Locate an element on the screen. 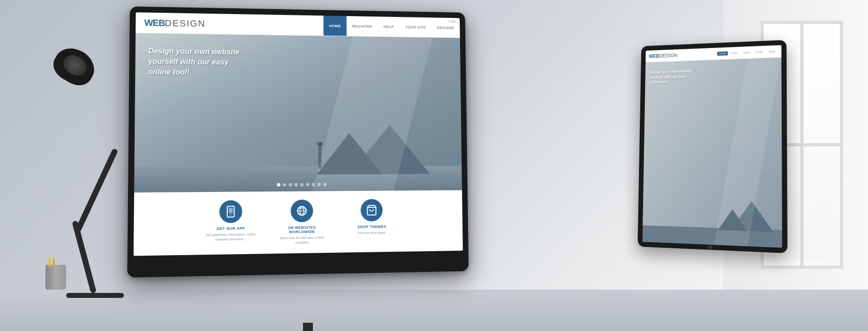 The image size is (868, 331). slider-dots is located at coordinates (302, 185).